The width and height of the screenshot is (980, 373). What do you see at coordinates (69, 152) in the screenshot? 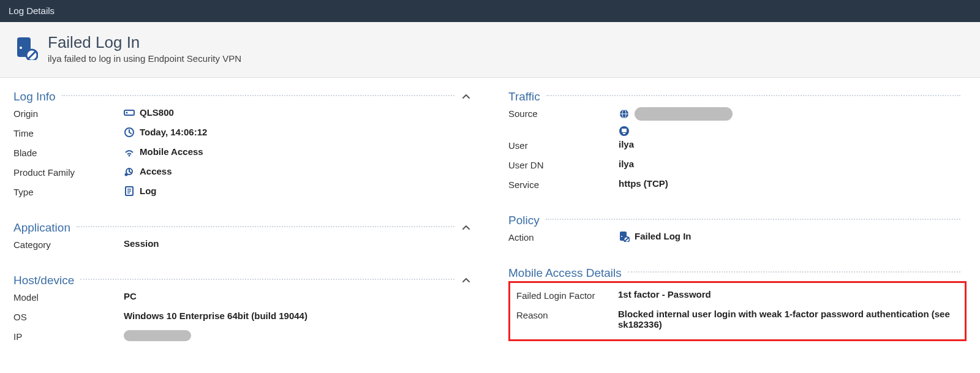
I see `label-blade: Blade` at bounding box center [69, 152].